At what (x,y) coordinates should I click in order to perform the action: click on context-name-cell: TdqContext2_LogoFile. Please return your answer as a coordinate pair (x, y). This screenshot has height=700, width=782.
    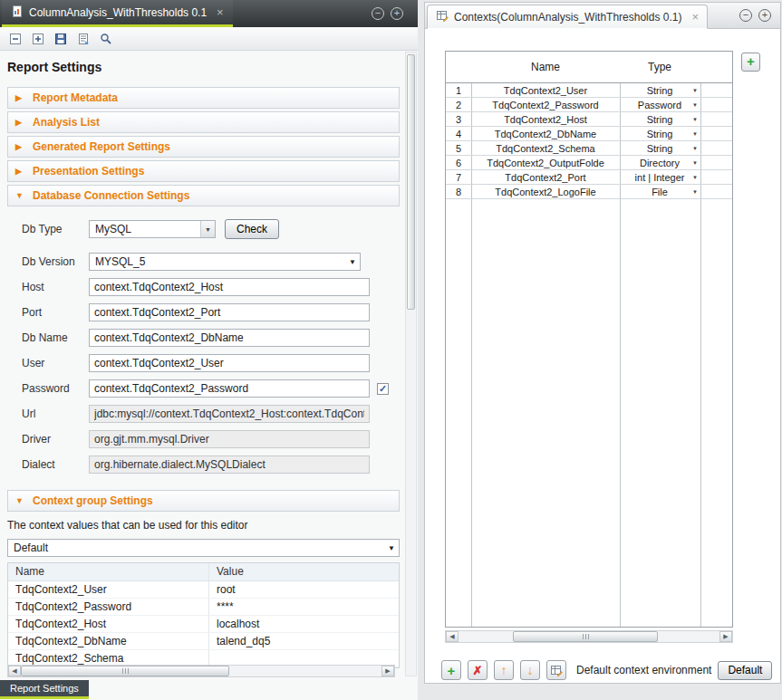
    Looking at the image, I should click on (545, 192).